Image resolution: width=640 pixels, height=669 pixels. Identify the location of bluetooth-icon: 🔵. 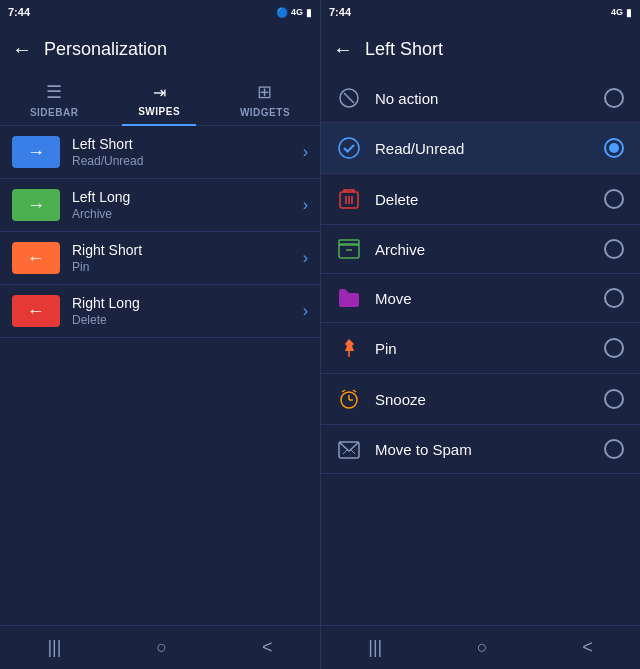
(282, 12).